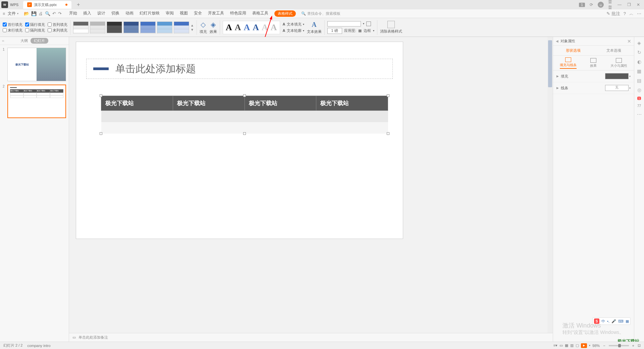  Describe the element at coordinates (54, 13) in the screenshot. I see `qat-undo-icon: ↶` at that location.